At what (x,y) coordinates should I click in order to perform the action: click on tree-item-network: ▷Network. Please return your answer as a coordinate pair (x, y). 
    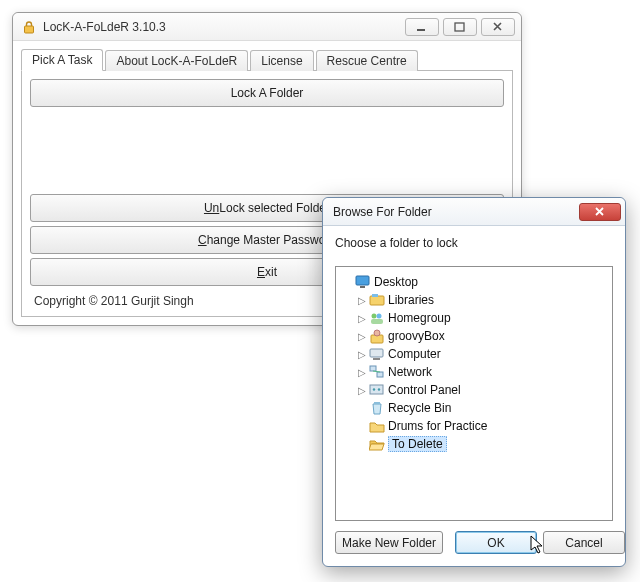
    Looking at the image, I should click on (474, 372).